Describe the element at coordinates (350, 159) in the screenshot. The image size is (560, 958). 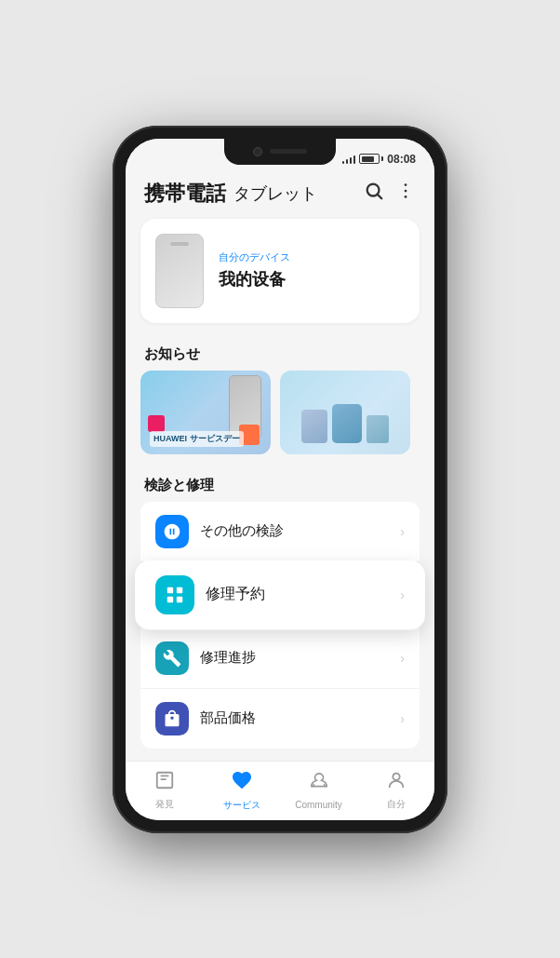
I see `signal-icon` at that location.